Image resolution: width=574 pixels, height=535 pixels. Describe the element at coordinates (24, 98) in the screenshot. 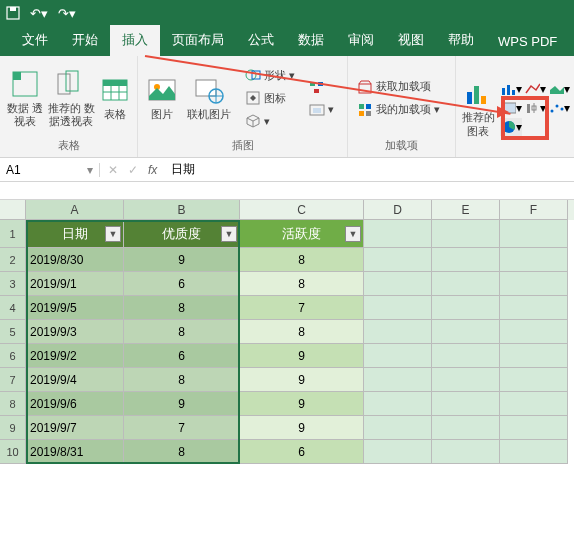

I see `pivot-table-button: 数据 透视表` at that location.